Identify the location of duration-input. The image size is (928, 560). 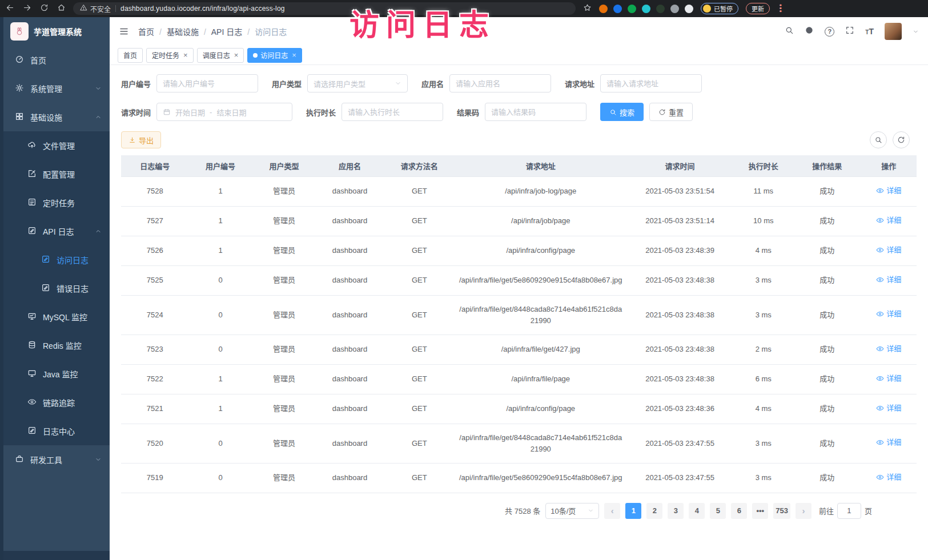
(392, 112).